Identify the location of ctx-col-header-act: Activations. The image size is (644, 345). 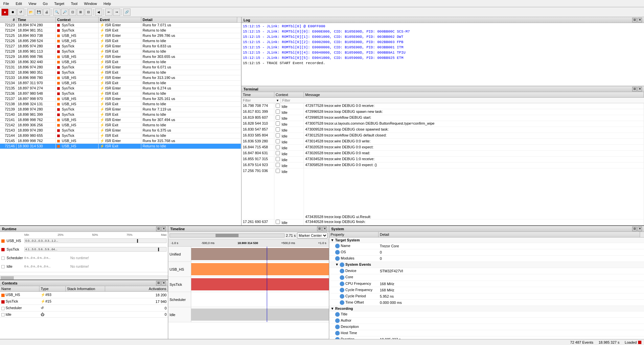
(137, 289).